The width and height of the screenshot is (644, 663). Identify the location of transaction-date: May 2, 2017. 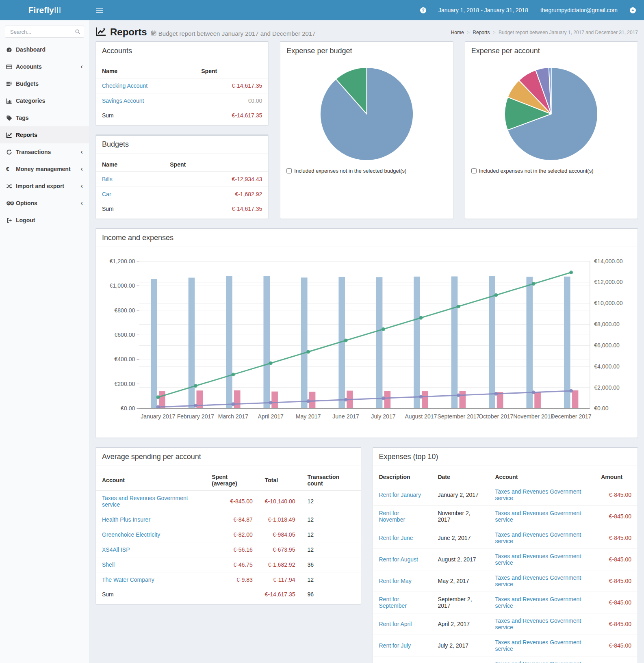
(460, 581).